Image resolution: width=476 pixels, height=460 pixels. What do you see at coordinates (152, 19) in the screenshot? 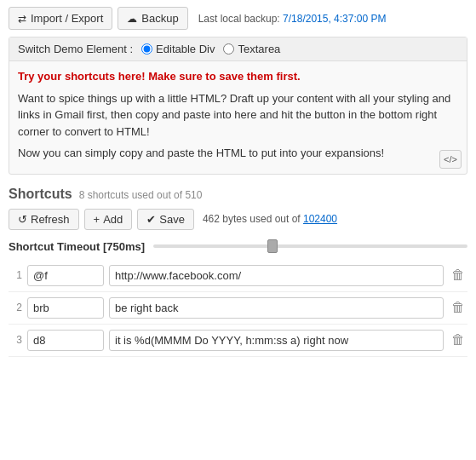
I see `backup-button: ☁ Backup` at bounding box center [152, 19].